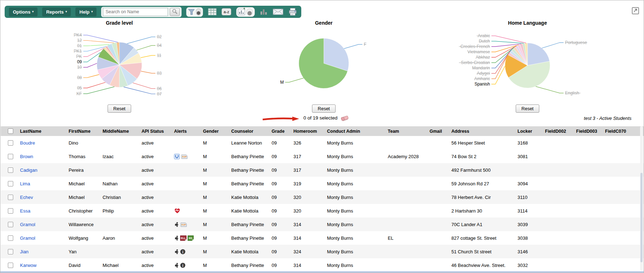 Image resolution: width=644 pixels, height=273 pixels. I want to click on options-menu-button: Options ▾, so click(23, 12).